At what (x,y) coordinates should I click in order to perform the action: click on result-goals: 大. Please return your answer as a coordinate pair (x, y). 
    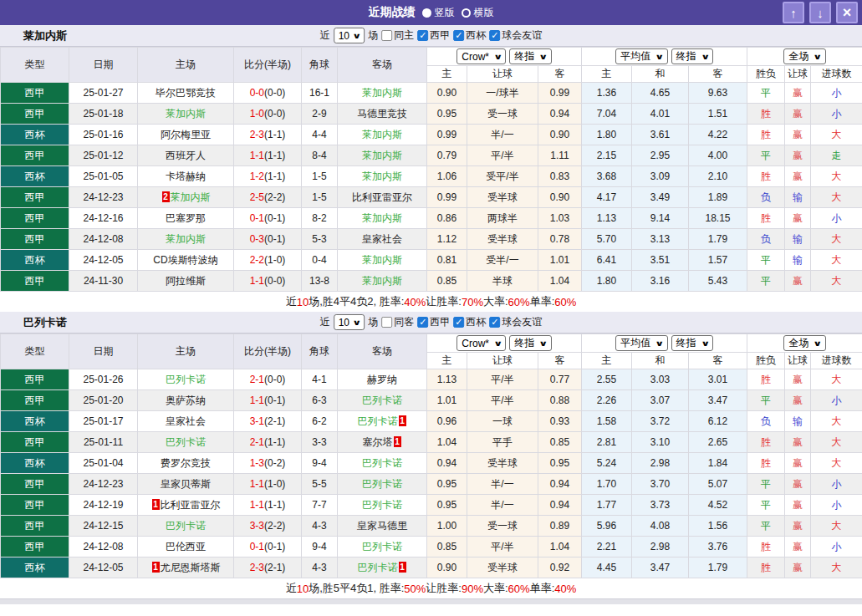
    Looking at the image, I should click on (836, 463).